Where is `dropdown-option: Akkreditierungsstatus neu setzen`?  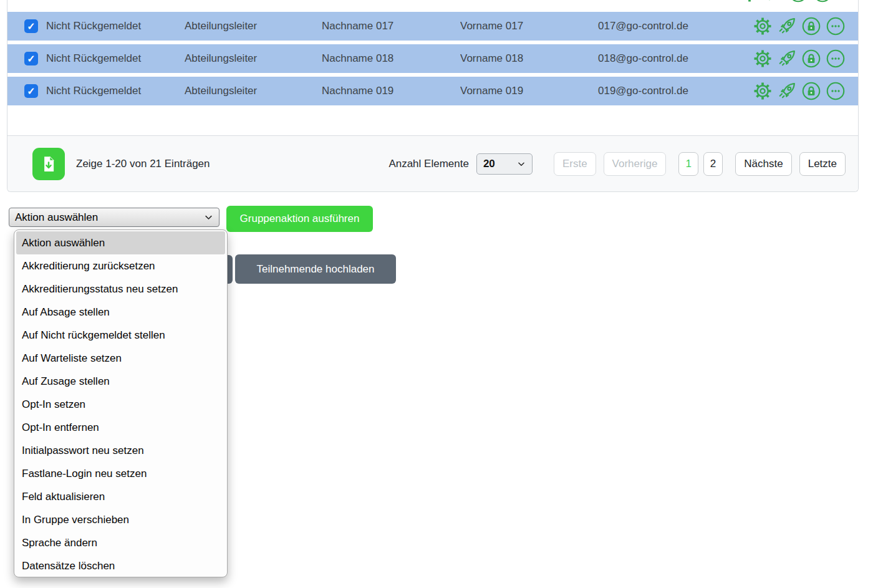 dropdown-option: Akkreditierungsstatus neu setzen is located at coordinates (121, 289).